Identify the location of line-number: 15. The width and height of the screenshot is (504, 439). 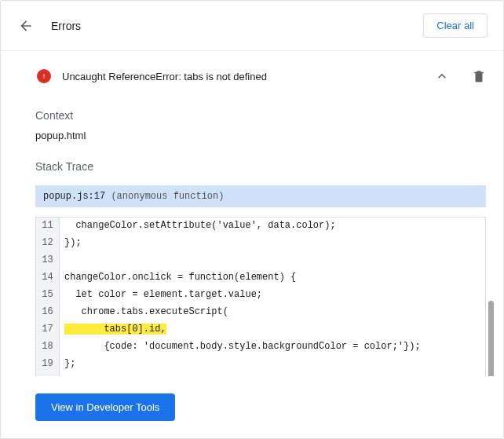
(48, 295).